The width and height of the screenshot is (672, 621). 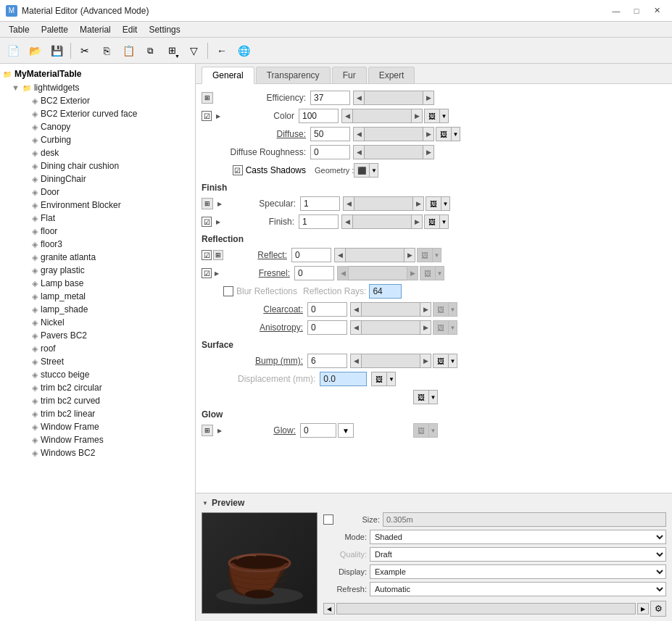 I want to click on finish-expand: ▶, so click(x=218, y=222).